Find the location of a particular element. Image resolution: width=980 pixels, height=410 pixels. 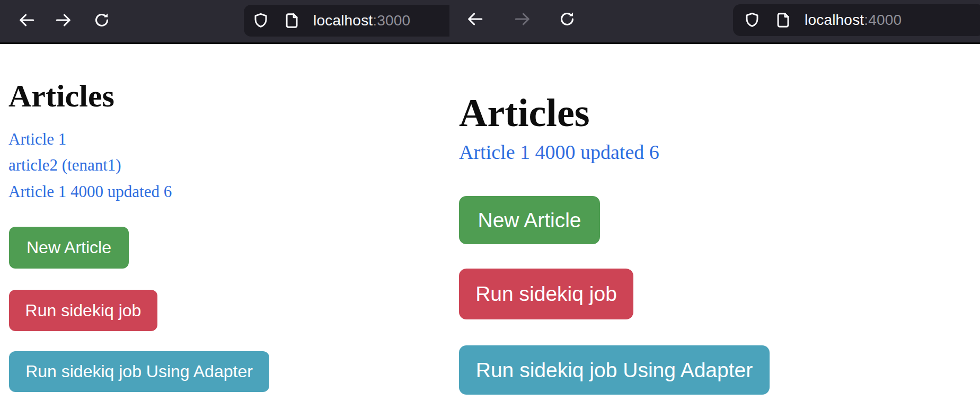

url-port: :4000 is located at coordinates (883, 20).